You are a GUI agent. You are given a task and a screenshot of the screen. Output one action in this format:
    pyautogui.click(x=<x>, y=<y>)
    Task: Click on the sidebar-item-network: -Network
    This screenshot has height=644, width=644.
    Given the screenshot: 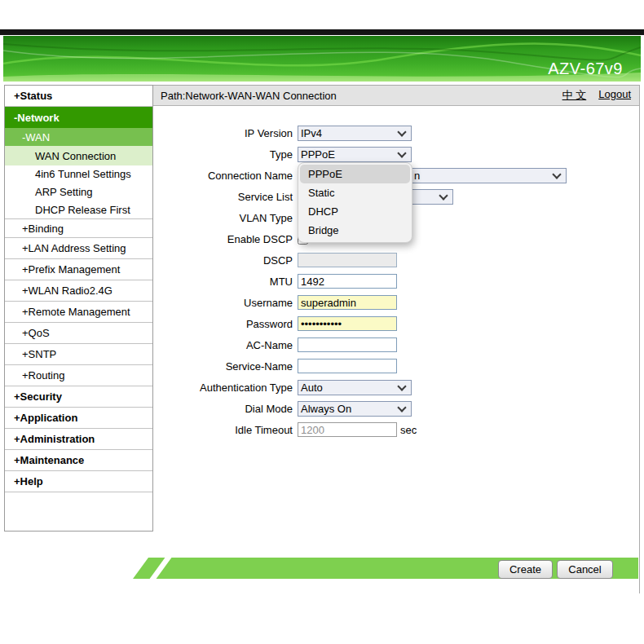 What is the action you would take?
    pyautogui.click(x=78, y=117)
    